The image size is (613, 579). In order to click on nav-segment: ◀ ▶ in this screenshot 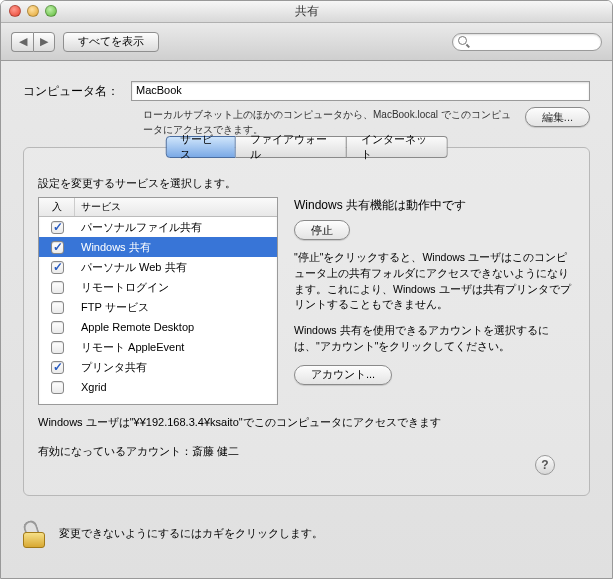, I will do `click(33, 42)`.